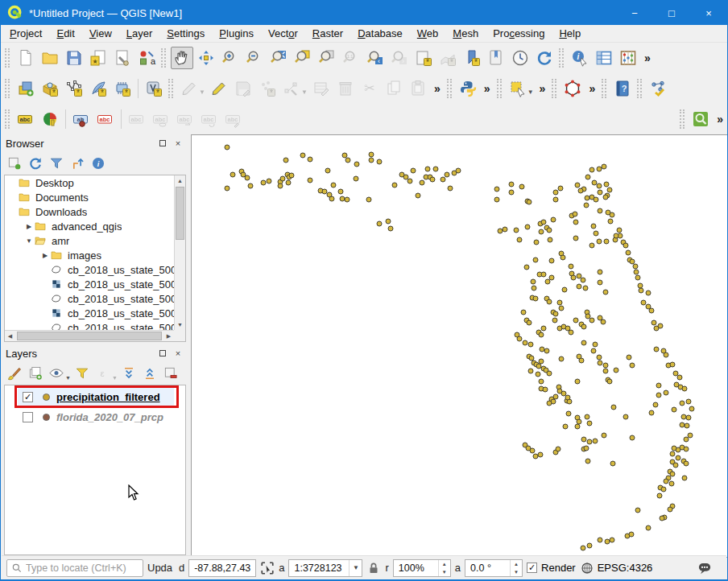 The image size is (728, 581). What do you see at coordinates (26, 119) in the screenshot?
I see `layer-labeling-options-button: abc` at bounding box center [26, 119].